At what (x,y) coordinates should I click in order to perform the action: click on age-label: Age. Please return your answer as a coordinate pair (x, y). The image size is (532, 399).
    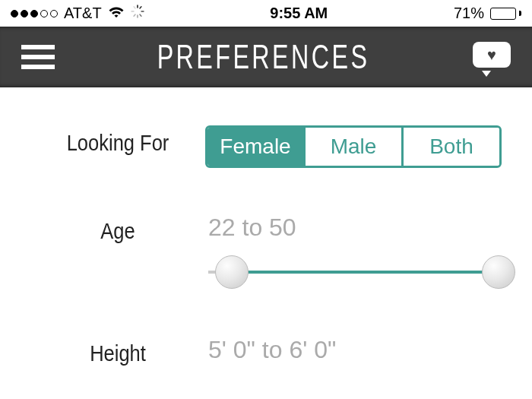
    Looking at the image, I should click on (118, 229).